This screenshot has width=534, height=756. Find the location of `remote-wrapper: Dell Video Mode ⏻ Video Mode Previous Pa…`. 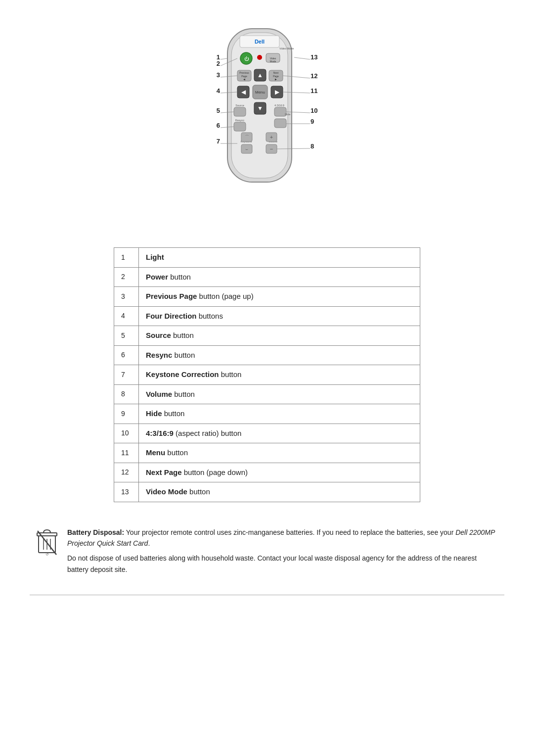

remote-wrapper: Dell Video Mode ⏻ Video Mode Previous Pa… is located at coordinates (267, 124).